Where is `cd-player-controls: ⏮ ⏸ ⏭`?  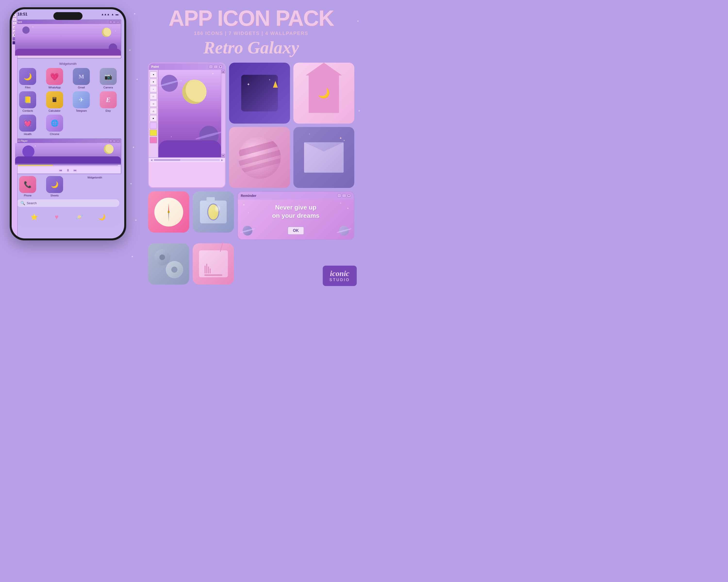 cd-player-controls: ⏮ ⏸ ⏭ is located at coordinates (68, 170).